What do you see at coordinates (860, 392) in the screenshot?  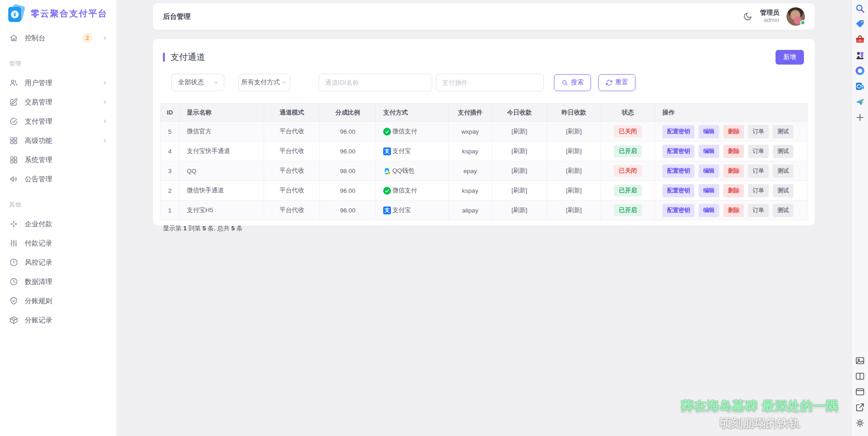 I see `window-panel-icon` at bounding box center [860, 392].